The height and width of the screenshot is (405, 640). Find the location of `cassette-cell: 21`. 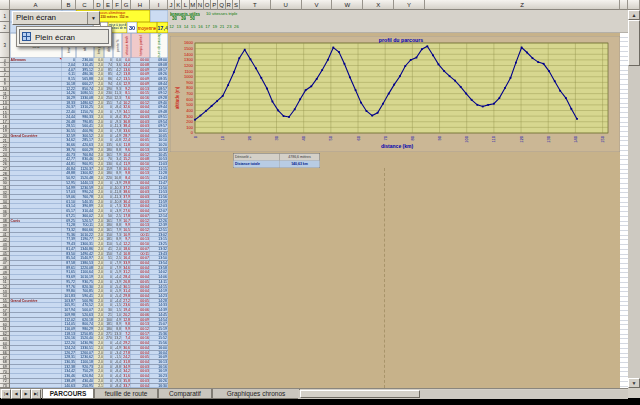

cassette-cell: 21 is located at coordinates (222, 26).